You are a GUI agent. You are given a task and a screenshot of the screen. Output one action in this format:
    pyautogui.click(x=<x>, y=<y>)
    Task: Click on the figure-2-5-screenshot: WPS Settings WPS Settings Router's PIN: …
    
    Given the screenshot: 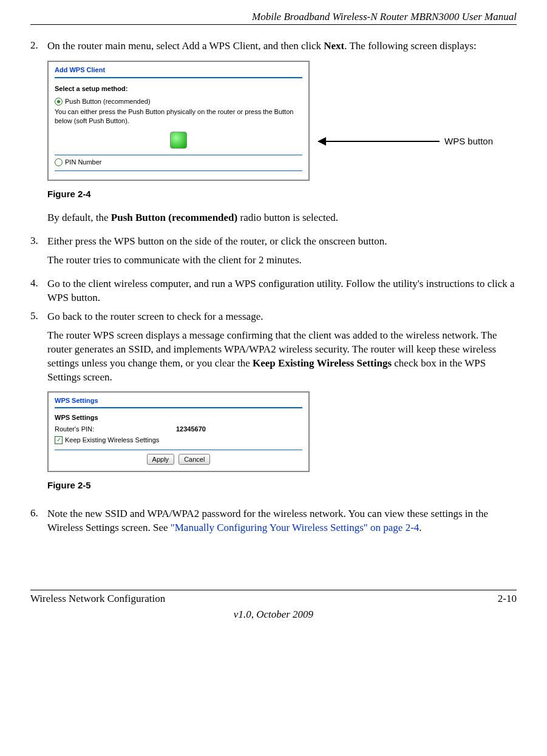 What is the action you would take?
    pyautogui.click(x=178, y=431)
    